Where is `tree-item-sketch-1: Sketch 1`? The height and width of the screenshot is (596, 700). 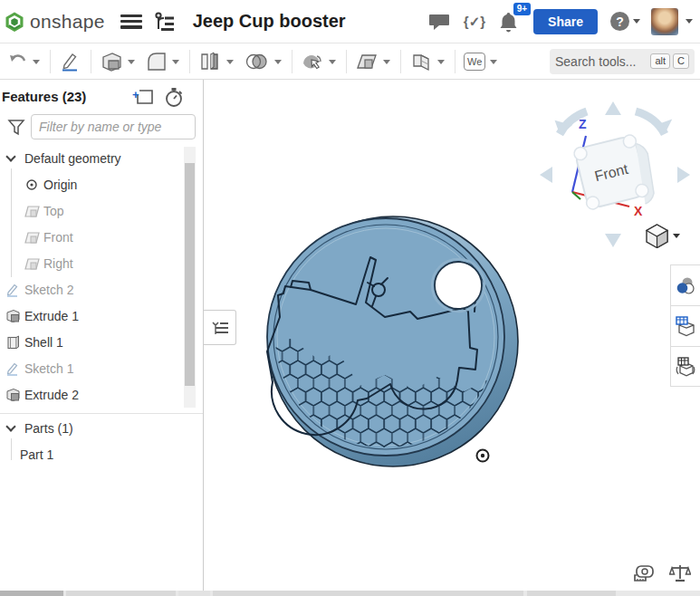 tree-item-sketch-1: Sketch 1 is located at coordinates (92, 368).